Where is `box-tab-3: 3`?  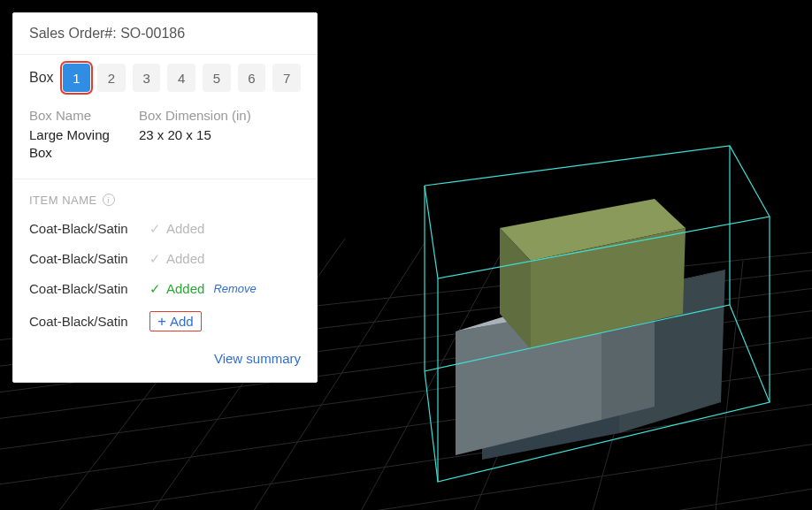 box-tab-3: 3 is located at coordinates (147, 78).